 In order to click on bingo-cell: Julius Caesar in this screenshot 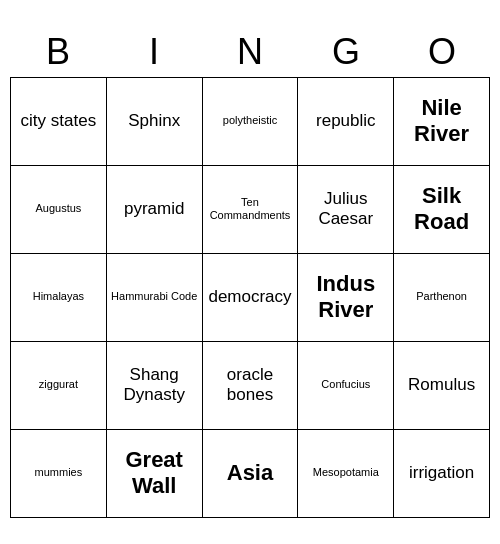, I will do `click(346, 210)`.